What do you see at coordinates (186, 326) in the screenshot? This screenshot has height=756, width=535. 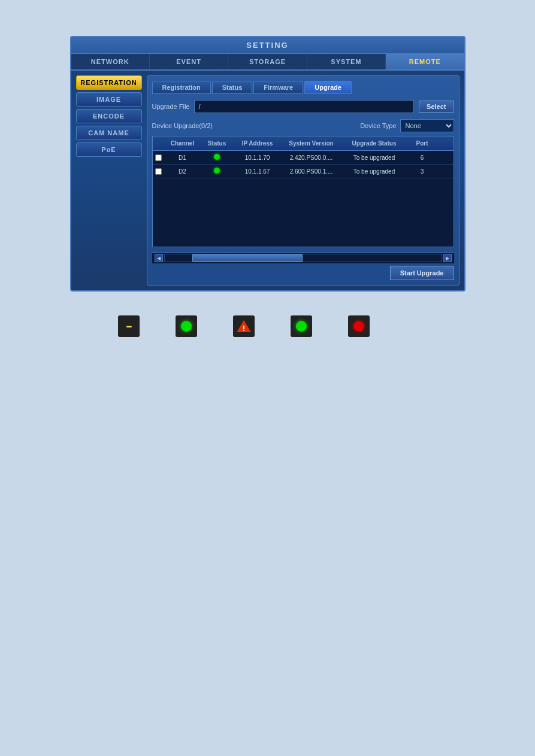 I see `legend-green-box` at bounding box center [186, 326].